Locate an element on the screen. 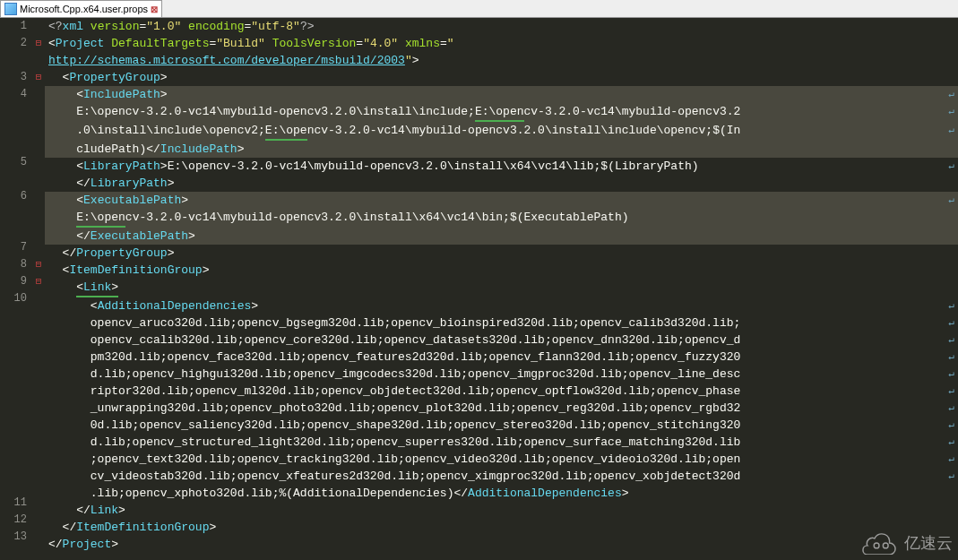  code-line: _unwrapping320d.lib;opencv_photo320d.lib… is located at coordinates (502, 409).